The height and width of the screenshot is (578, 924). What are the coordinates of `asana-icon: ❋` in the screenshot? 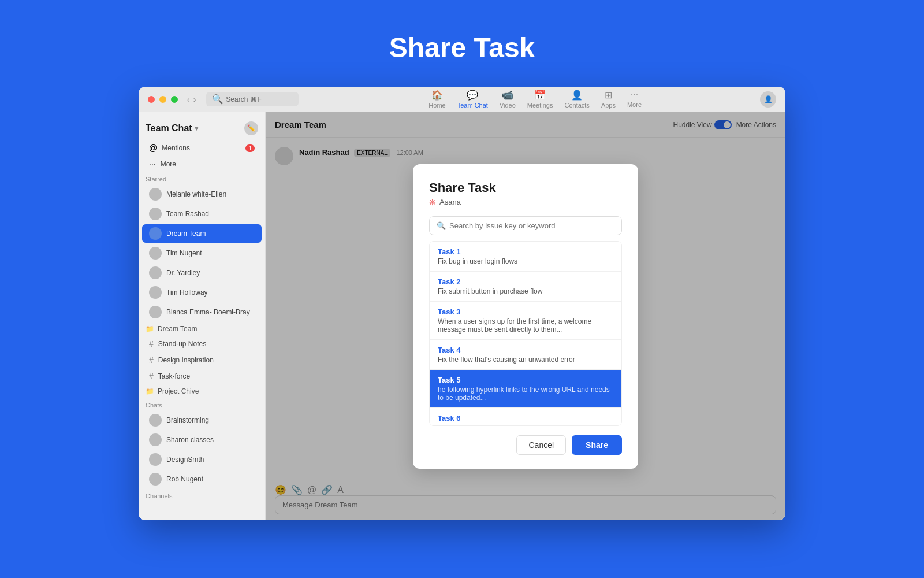 It's located at (433, 202).